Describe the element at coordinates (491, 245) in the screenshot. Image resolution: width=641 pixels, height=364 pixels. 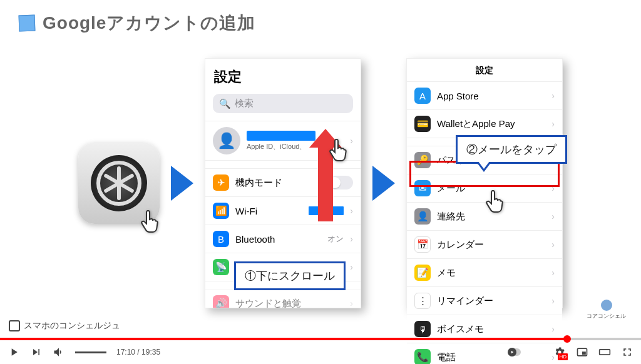
I see `calendar-label: カレンダー` at that location.